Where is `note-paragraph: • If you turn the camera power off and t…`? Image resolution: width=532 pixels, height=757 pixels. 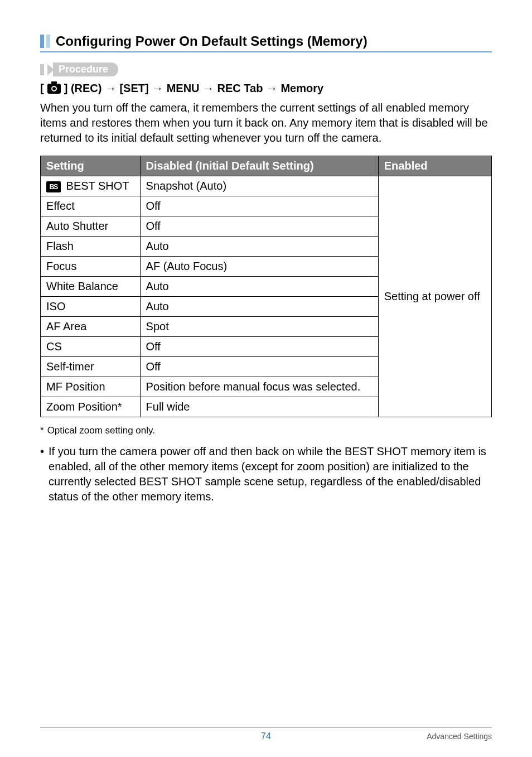 note-paragraph: • If you turn the camera power off and t… is located at coordinates (266, 474).